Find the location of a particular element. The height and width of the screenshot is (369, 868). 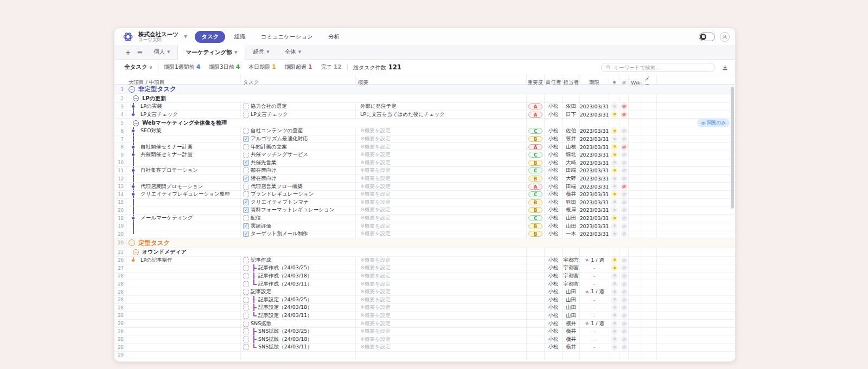

vertical-scrollbar is located at coordinates (732, 221).